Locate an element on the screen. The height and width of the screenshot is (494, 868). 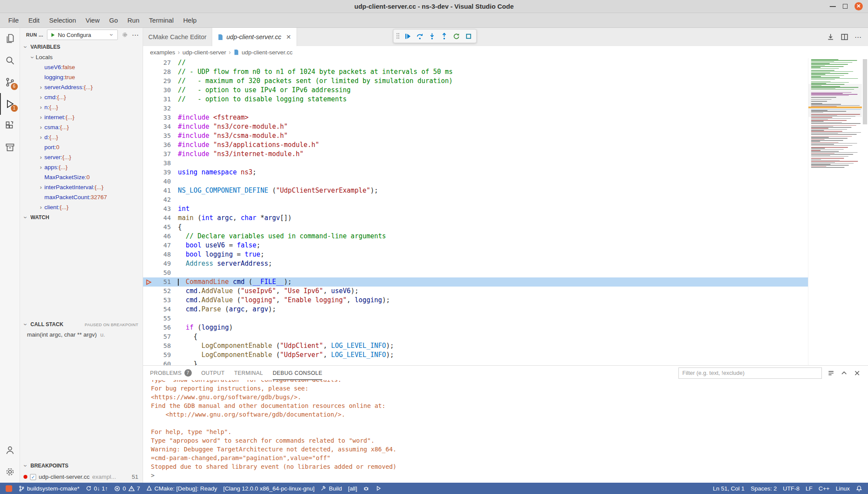
code-line-41: 41NS_LOG_COMPONENT_DEFINE ("UdpClientSer… is located at coordinates (476, 190).